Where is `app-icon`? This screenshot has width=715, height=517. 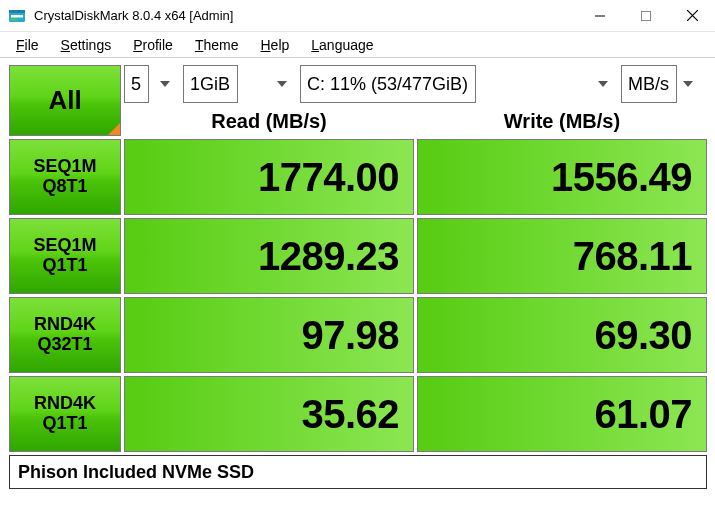 app-icon is located at coordinates (17, 16).